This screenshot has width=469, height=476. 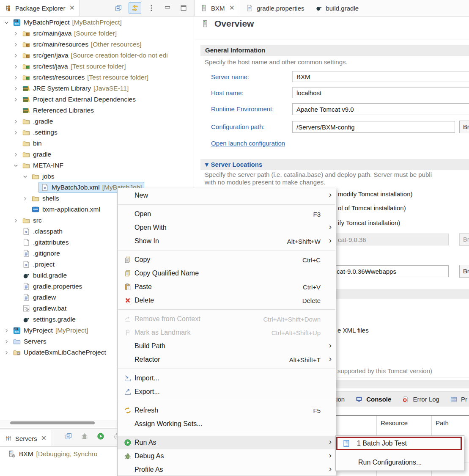 What do you see at coordinates (381, 109) in the screenshot?
I see `runtime-environment-combo: Apache Tomcat v9.0` at bounding box center [381, 109].